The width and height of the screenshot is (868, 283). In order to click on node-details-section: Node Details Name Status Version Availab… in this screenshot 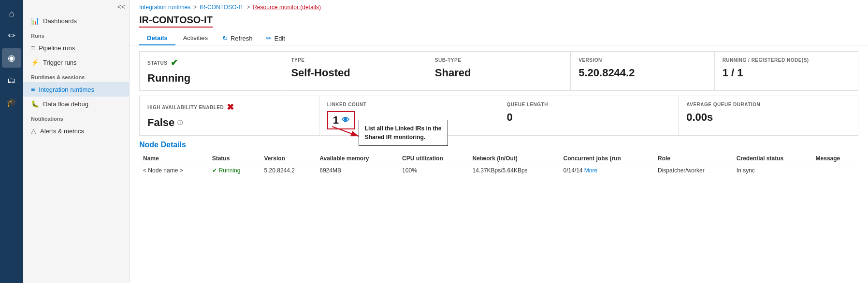, I will do `click(499, 158)`.